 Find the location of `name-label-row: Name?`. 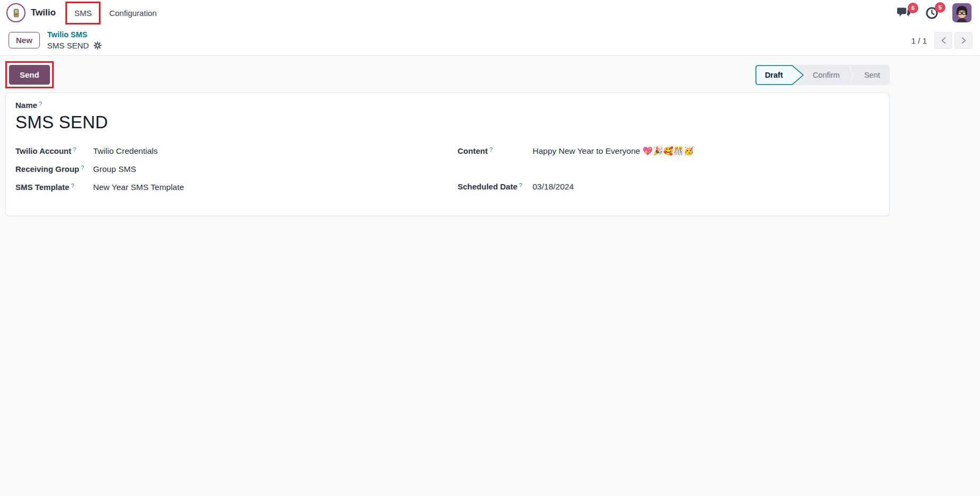

name-label-row: Name? is located at coordinates (448, 105).